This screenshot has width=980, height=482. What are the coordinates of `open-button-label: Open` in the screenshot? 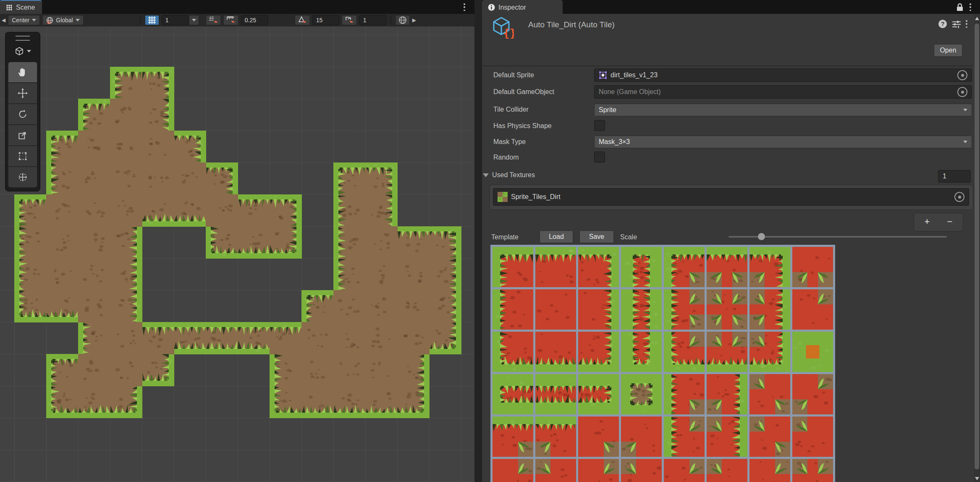 It's located at (948, 50).